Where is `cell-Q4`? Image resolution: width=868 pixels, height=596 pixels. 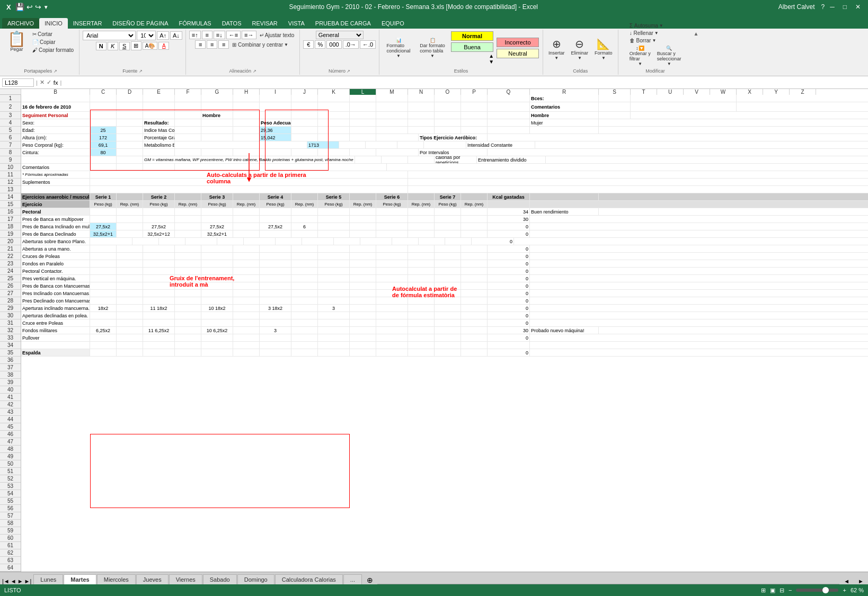
cell-Q4 is located at coordinates (509, 123).